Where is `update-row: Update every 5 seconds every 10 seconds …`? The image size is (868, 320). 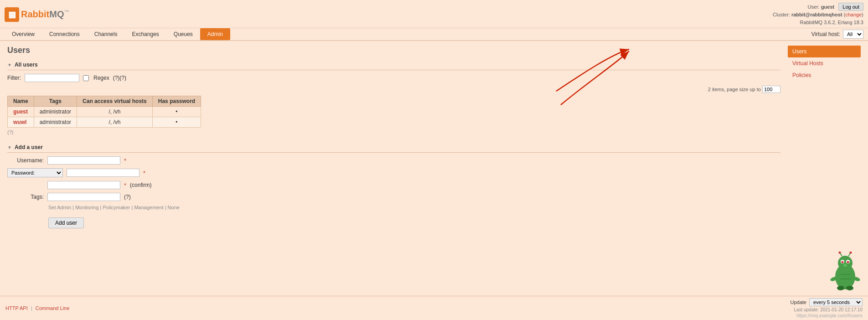 update-row: Update every 5 seconds every 10 seconds … is located at coordinates (827, 302).